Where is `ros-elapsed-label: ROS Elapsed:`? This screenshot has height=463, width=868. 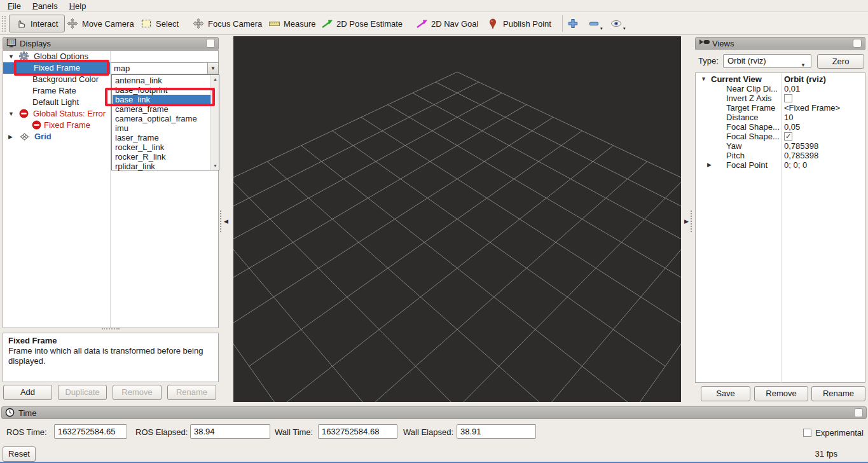
ros-elapsed-label: ROS Elapsed: is located at coordinates (162, 432).